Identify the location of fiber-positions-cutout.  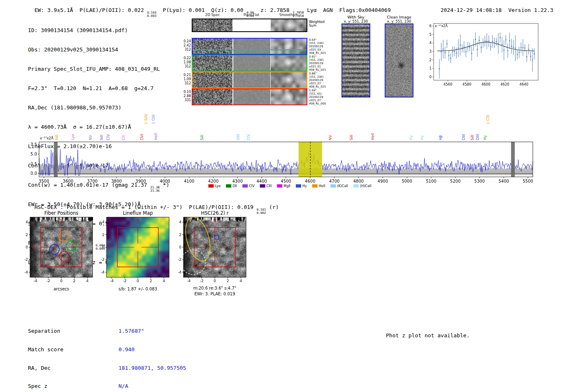
(58, 251).